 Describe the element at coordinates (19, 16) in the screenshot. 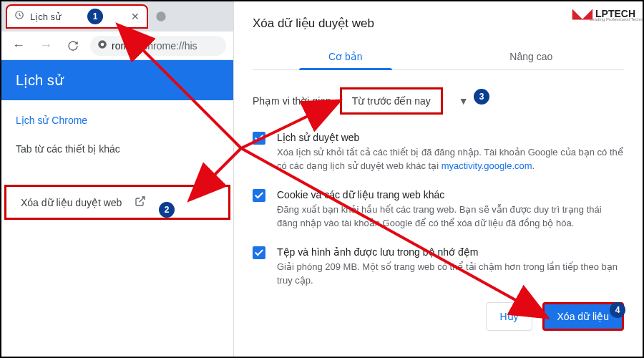

I see `history-icon` at that location.